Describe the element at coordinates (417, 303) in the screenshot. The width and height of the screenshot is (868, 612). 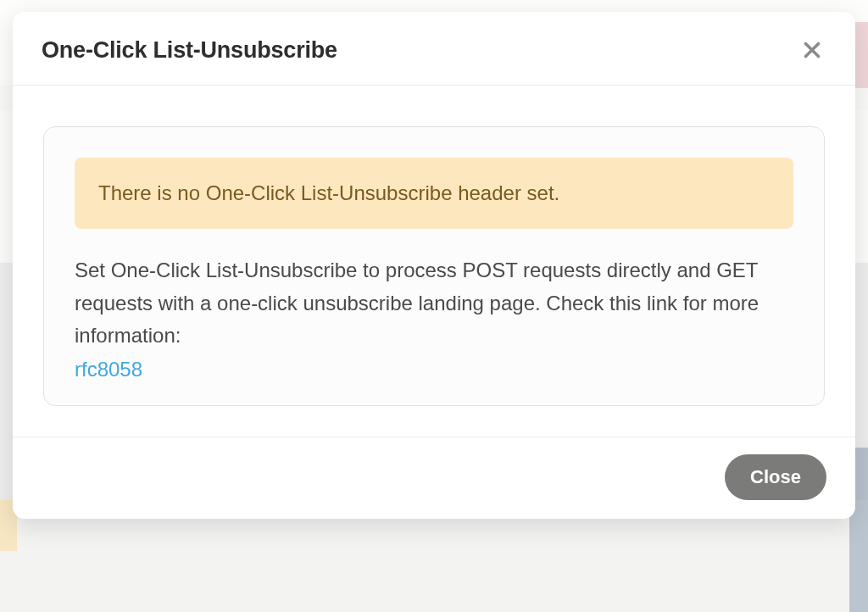
I see `info-text: Set One-Click List-Unsubscribe to proces…` at that location.